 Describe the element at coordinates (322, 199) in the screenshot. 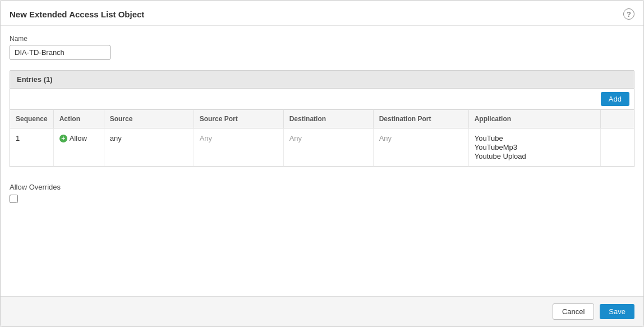

I see `allow-overrides-wrapper` at that location.